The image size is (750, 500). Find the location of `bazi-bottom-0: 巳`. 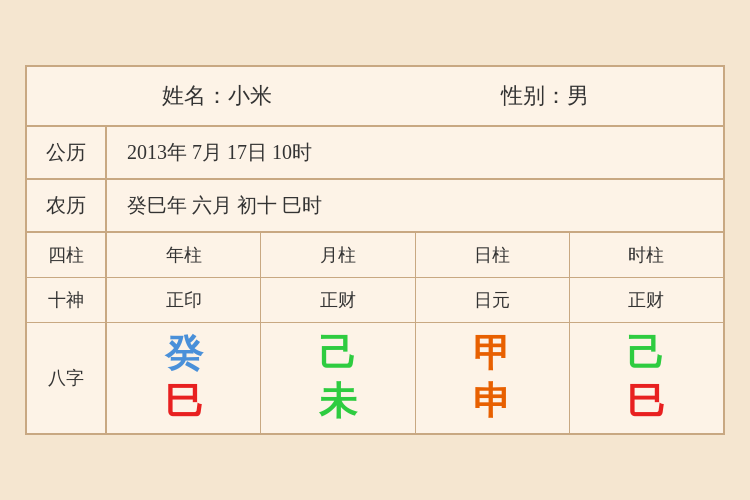

bazi-bottom-0: 巳 is located at coordinates (184, 402).